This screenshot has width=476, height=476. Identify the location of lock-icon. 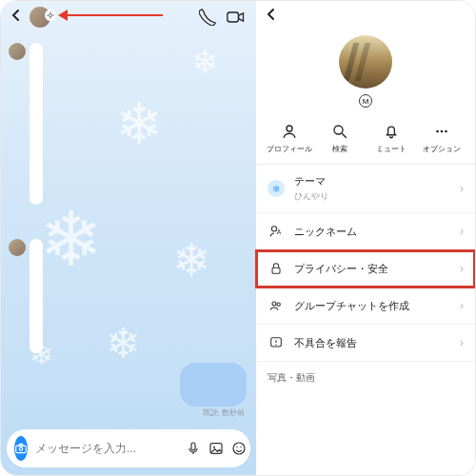
(276, 268).